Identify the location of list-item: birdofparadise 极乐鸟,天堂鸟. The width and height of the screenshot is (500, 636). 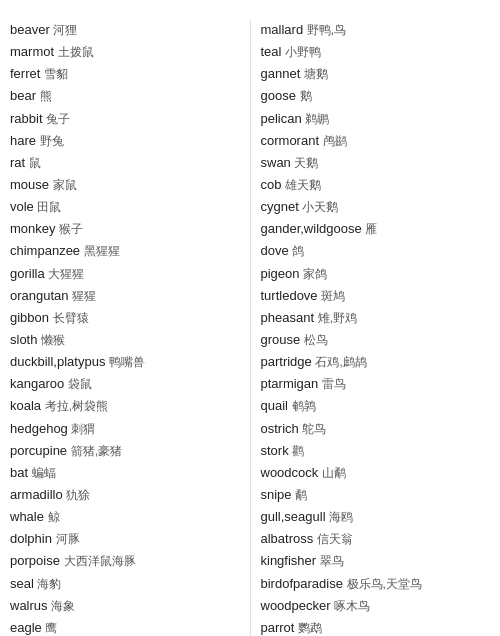
(376, 584).